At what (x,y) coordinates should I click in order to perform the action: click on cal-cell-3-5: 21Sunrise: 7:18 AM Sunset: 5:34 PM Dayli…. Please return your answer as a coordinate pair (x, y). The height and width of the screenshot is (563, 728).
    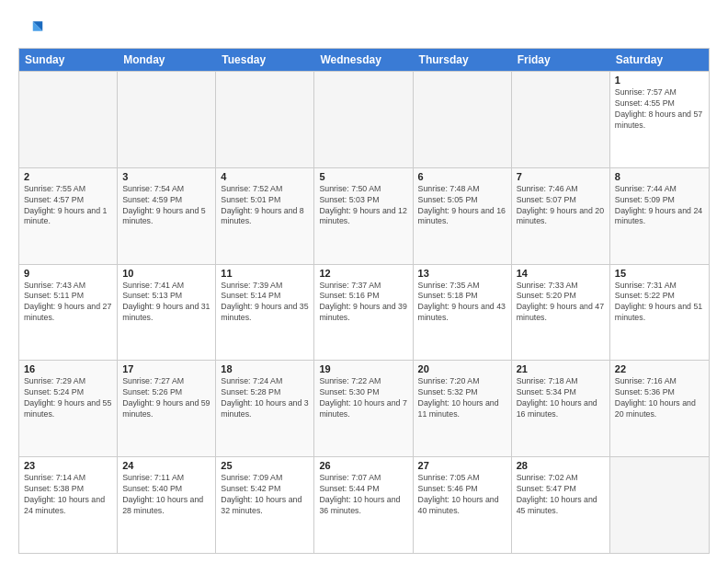
    Looking at the image, I should click on (561, 408).